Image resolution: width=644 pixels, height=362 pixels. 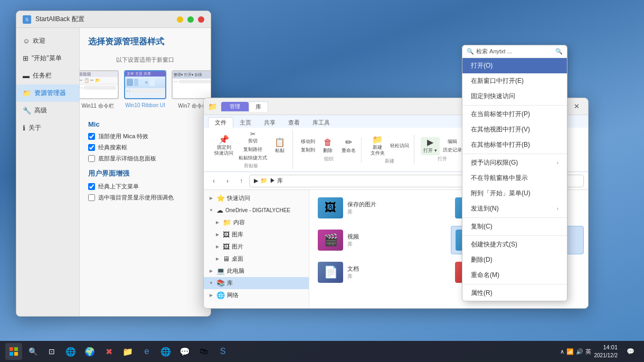 I want to click on list-item: 🖼 保存的图片 库, so click(x=380, y=208).